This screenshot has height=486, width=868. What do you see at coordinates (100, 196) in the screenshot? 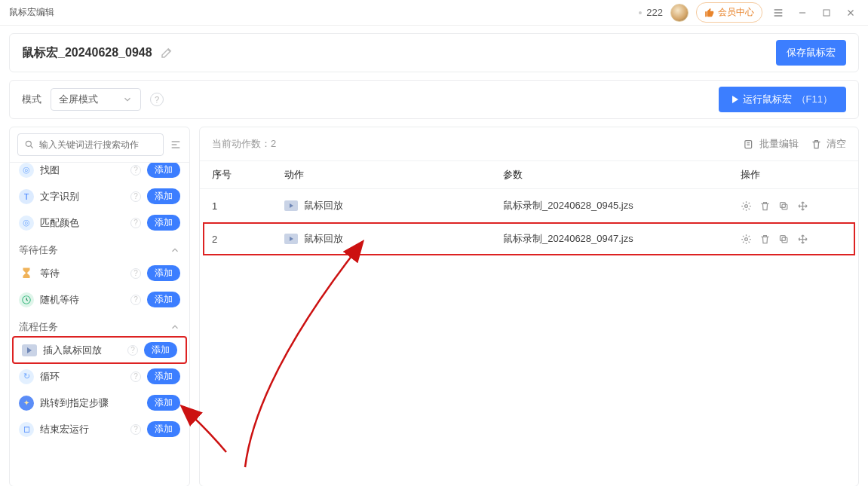
I see `action-item-ocr: T 文字识别 ? 添加` at bounding box center [100, 196].